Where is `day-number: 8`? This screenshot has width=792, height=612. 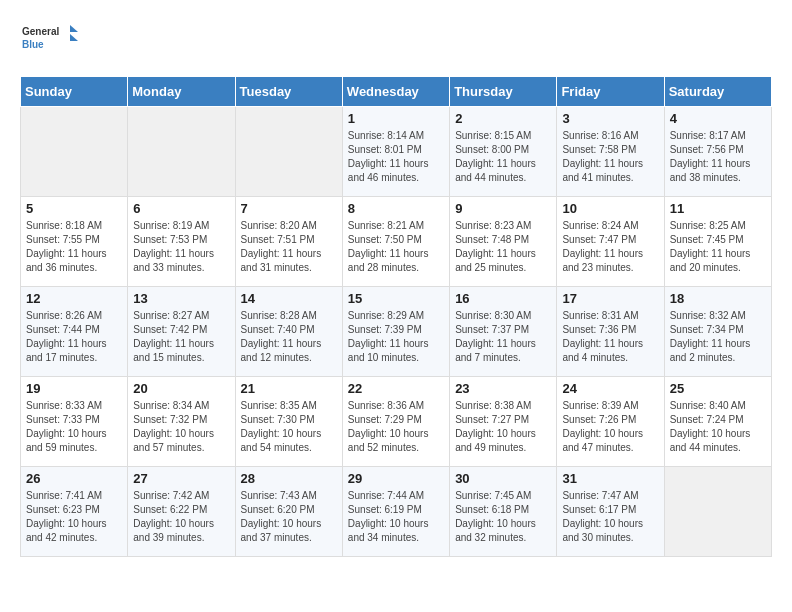
day-number: 8 is located at coordinates (396, 208).